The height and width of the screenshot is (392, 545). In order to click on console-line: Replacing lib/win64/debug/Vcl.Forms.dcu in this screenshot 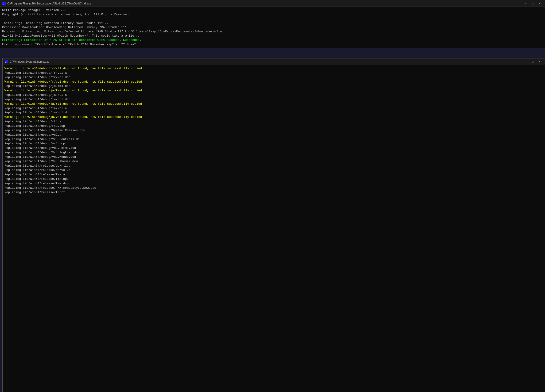, I will do `click(40, 148)`.